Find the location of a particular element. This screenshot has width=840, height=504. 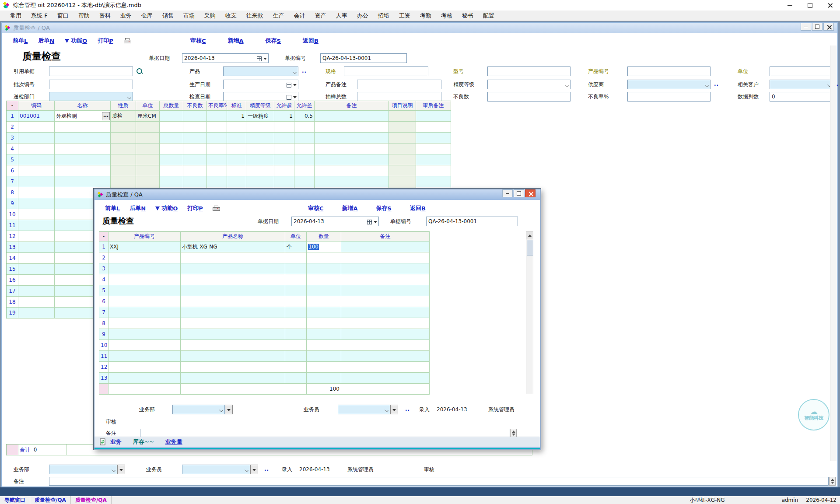

grid-cell: 厘米CM is located at coordinates (148, 116).